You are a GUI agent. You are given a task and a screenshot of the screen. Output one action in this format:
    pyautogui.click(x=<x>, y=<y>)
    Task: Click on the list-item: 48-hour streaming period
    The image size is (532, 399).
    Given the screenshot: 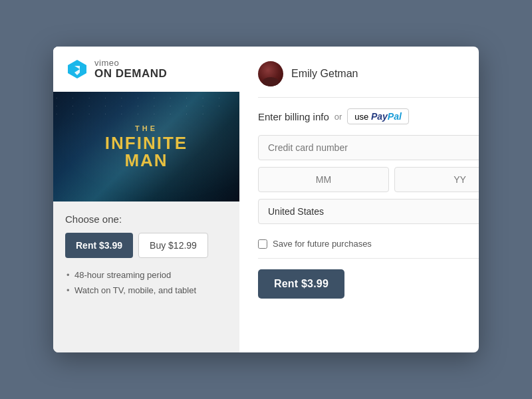 What is the action you would take?
    pyautogui.click(x=146, y=275)
    